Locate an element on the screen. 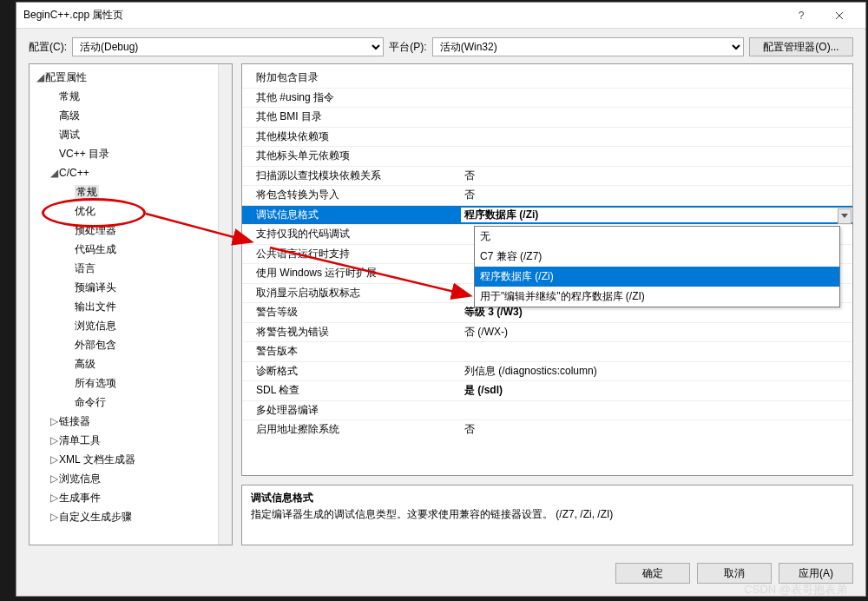 The width and height of the screenshot is (868, 601). property-name: 支持仅我的代码调试 is located at coordinates (352, 234).